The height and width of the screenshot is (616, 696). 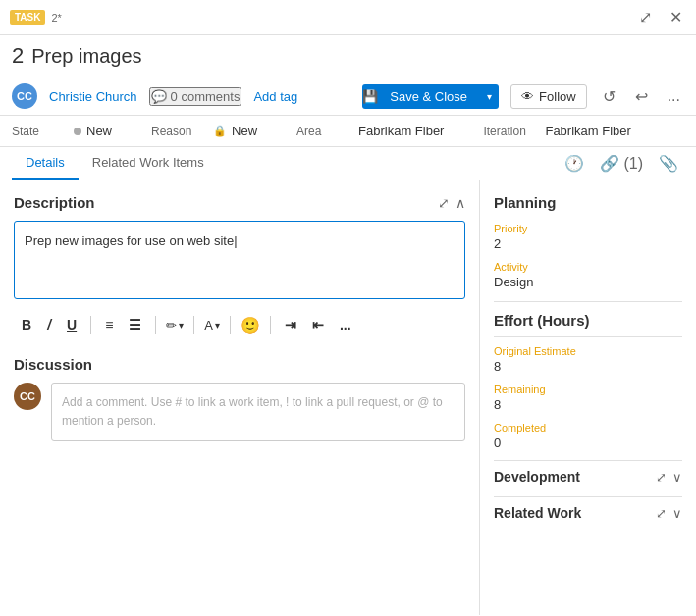 What do you see at coordinates (646, 18) in the screenshot?
I see `expand-icon: ⤢` at bounding box center [646, 18].